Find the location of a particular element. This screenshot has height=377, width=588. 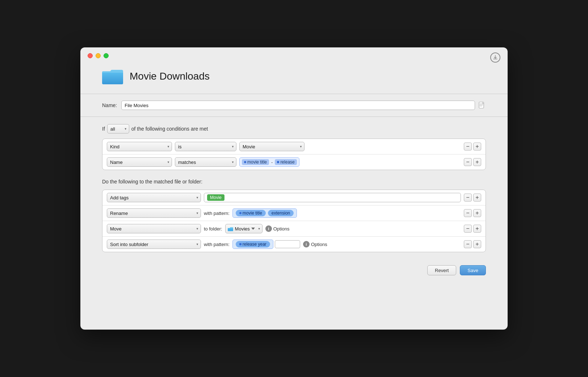

rename-pattern-container: movie title extension is located at coordinates (265, 213).